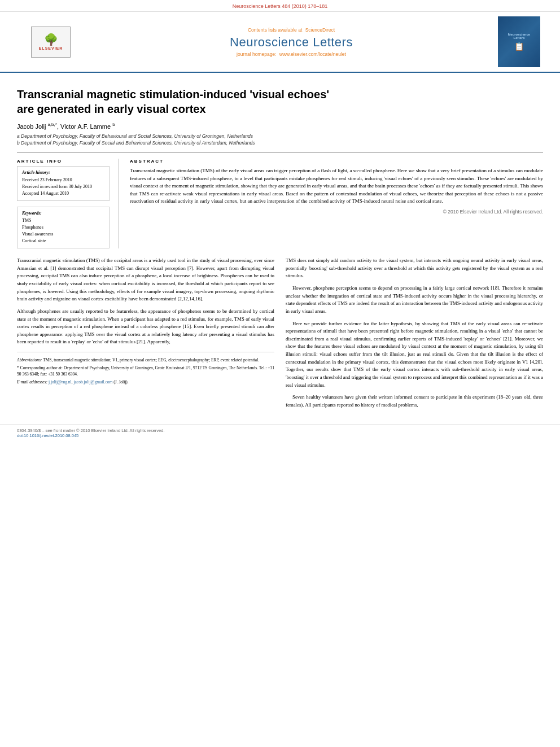  Describe the element at coordinates (280, 126) in the screenshot. I see `authors-line: Jacob Jolij a,b,*, Victor A.F. Lamme b` at that location.